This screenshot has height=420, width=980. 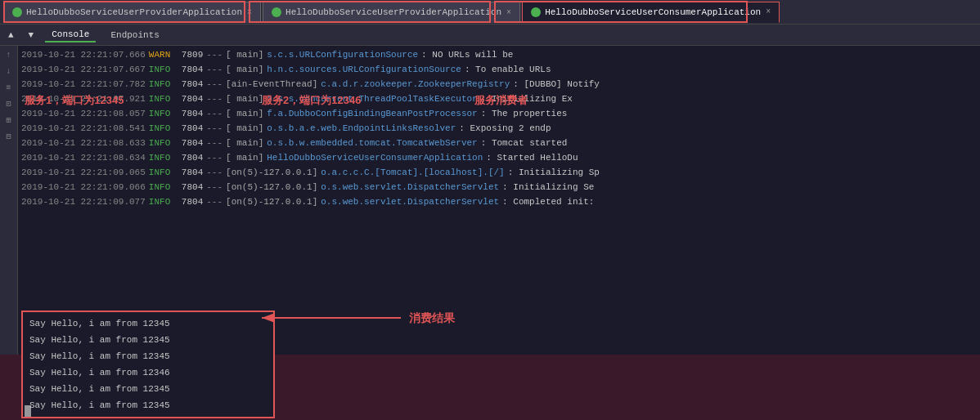 What do you see at coordinates (9, 136) in the screenshot?
I see `sidebar-icon-6: ⊟` at bounding box center [9, 136].